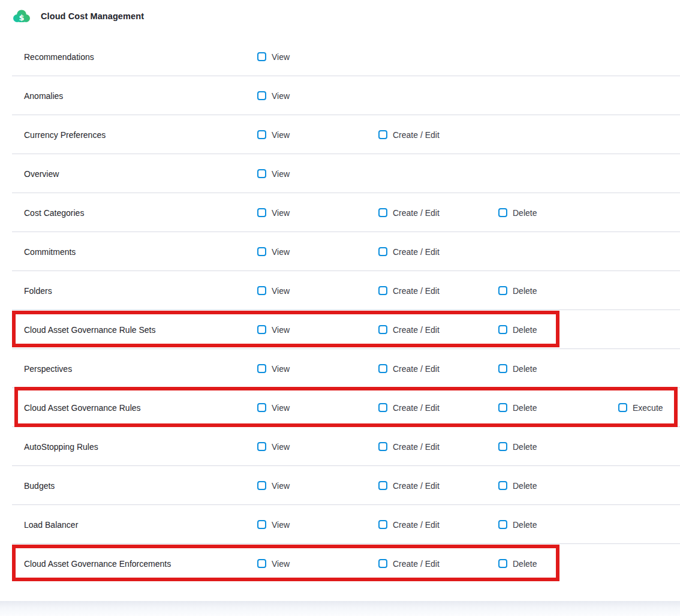 The width and height of the screenshot is (680, 616). I want to click on permission-row: Budgets ViewCreate / EditDelete, so click(340, 486).